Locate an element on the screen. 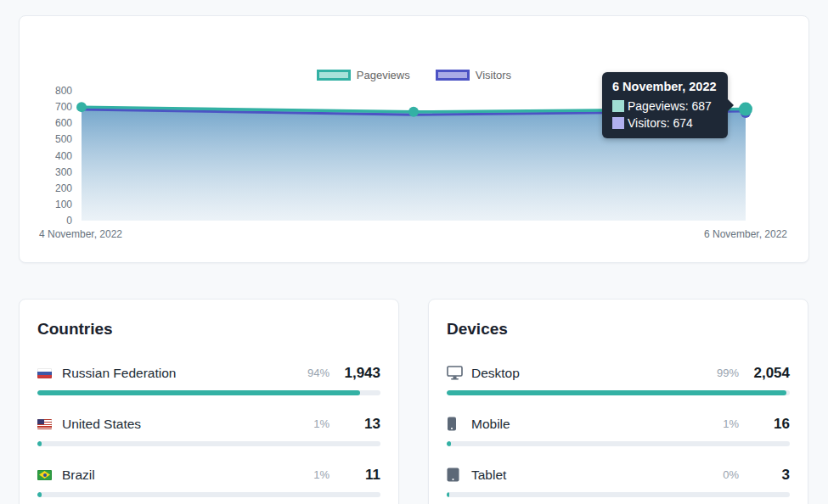 The height and width of the screenshot is (504, 828). desktop-icon is located at coordinates (459, 373).